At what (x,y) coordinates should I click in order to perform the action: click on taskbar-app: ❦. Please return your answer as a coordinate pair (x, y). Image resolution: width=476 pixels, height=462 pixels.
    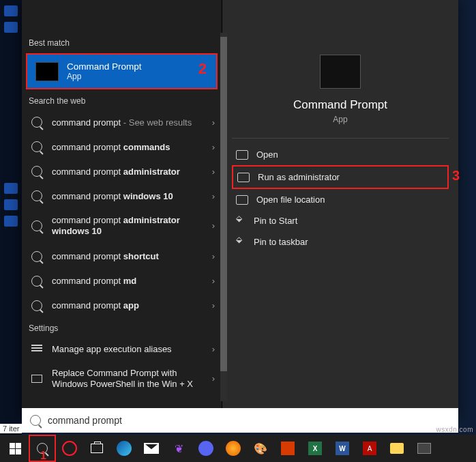
    Looking at the image, I should click on (179, 448).